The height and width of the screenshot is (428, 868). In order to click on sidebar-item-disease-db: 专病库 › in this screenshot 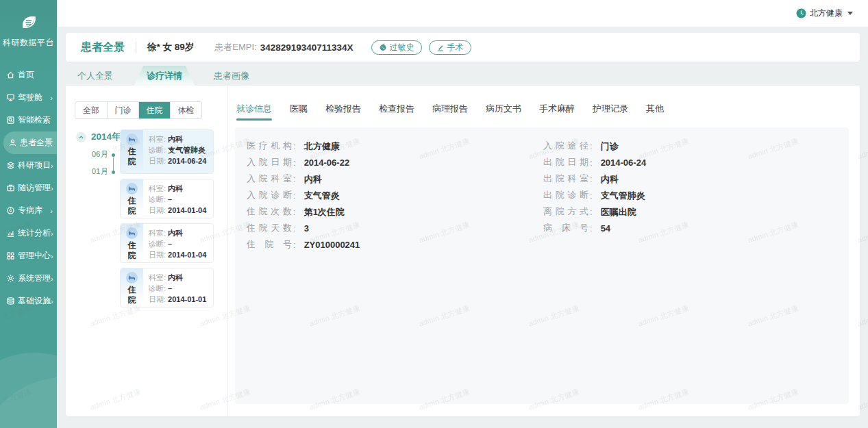, I will do `click(29, 211)`.